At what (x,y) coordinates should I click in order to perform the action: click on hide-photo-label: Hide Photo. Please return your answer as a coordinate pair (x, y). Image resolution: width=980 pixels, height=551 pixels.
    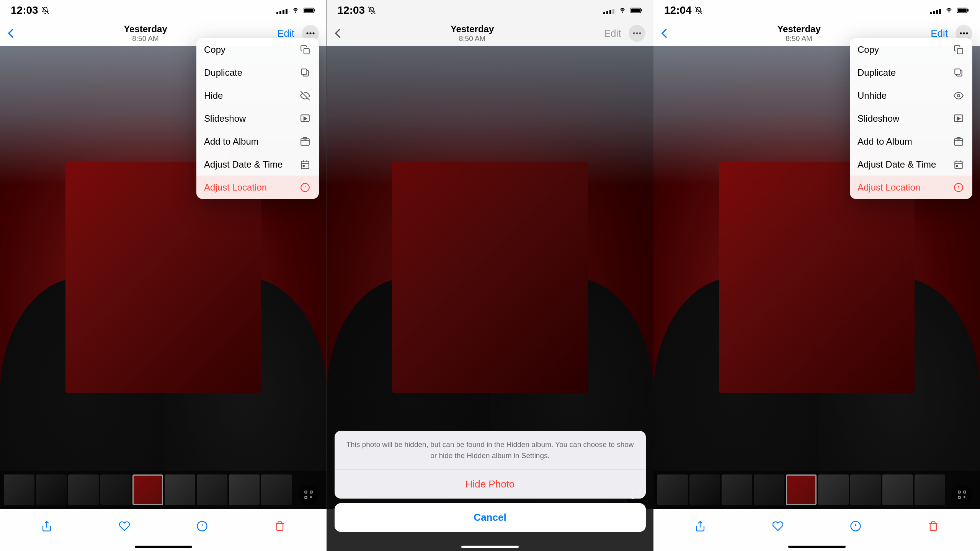
    Looking at the image, I should click on (490, 484).